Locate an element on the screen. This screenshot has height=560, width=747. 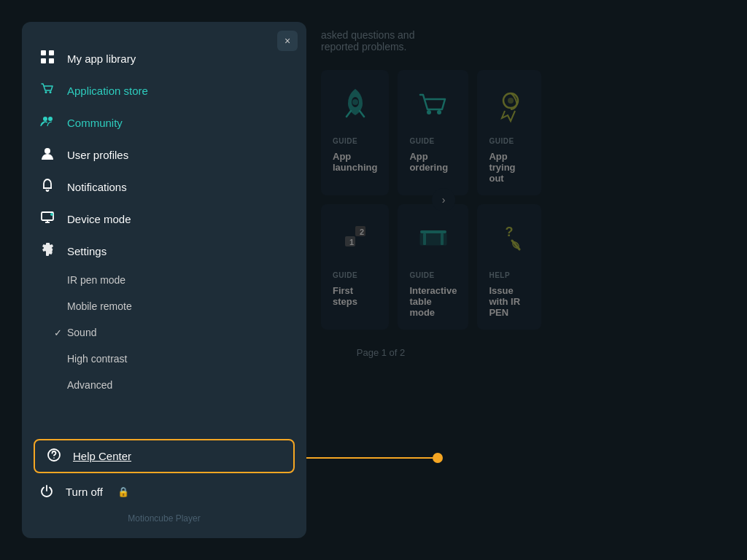
lock-icon: 🔒 is located at coordinates (123, 491).